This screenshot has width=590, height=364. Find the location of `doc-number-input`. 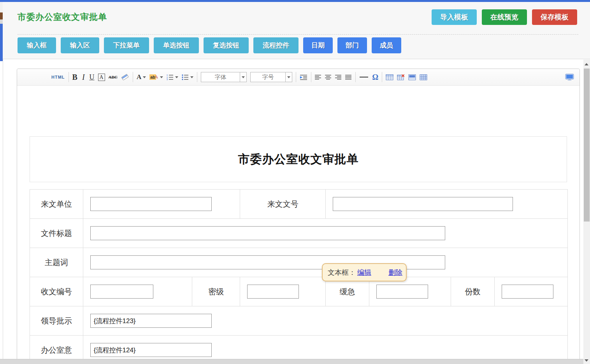

doc-number-input is located at coordinates (423, 204).